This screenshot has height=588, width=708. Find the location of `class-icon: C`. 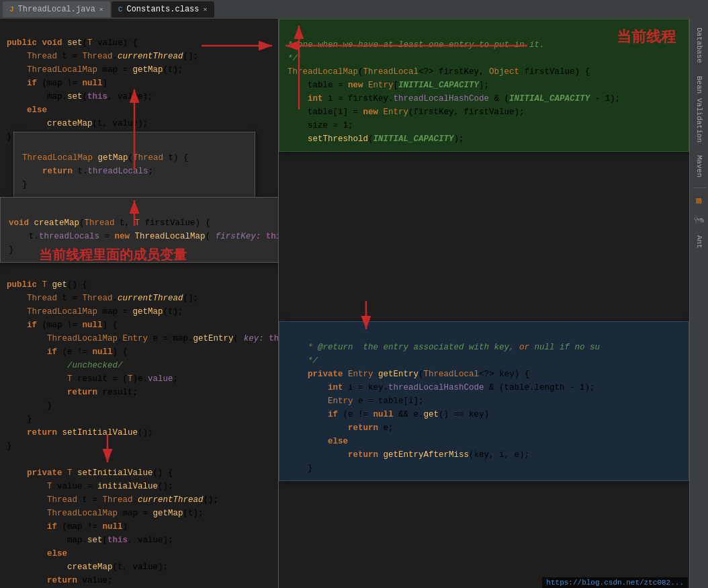

class-icon: C is located at coordinates (121, 9).